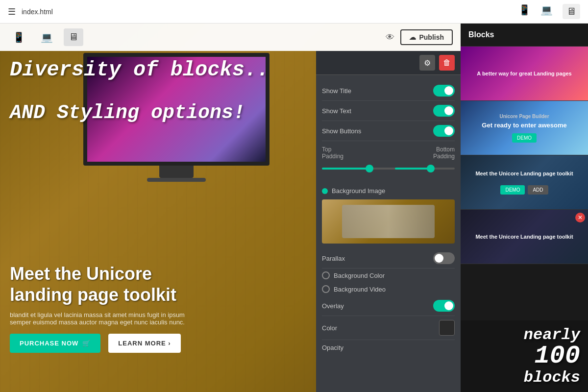 This screenshot has height=392, width=588. Describe the element at coordinates (170, 343) in the screenshot. I see `arrow-icon: ›` at that location.